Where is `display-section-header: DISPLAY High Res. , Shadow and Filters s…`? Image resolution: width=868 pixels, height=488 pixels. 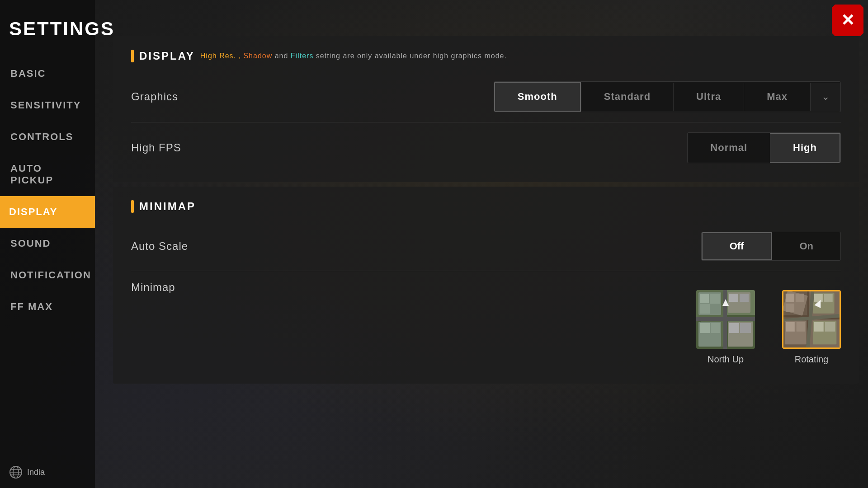 display-section-header: DISPLAY High Res. , Shadow and Filters s… is located at coordinates (486, 56).